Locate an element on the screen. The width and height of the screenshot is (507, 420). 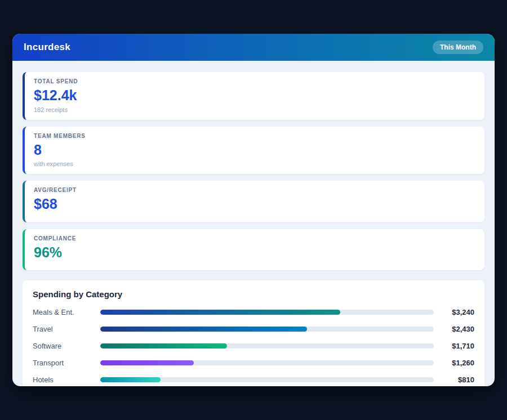
category-row-transport: Transport $1,260 is located at coordinates (254, 363).